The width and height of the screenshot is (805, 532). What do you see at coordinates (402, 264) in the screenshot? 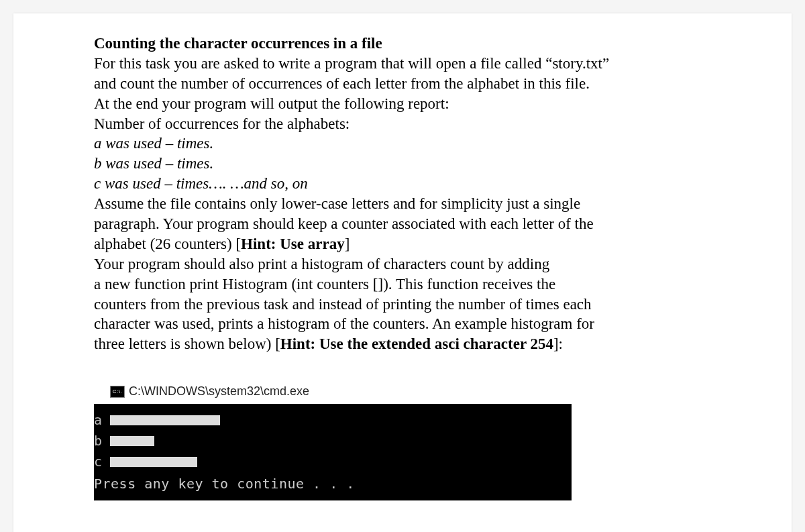
I see `paragraph-line: Your program should also print a histogr…` at bounding box center [402, 264].